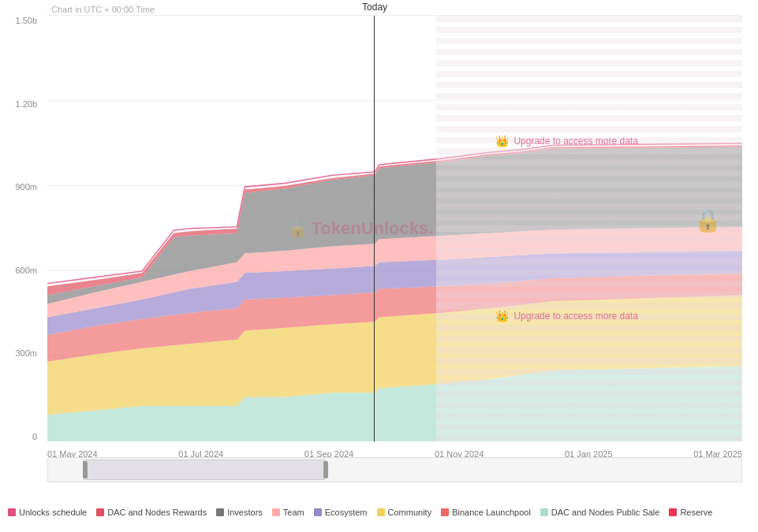 The height and width of the screenshot is (532, 758). I want to click on legend-label-community: Community, so click(410, 512).